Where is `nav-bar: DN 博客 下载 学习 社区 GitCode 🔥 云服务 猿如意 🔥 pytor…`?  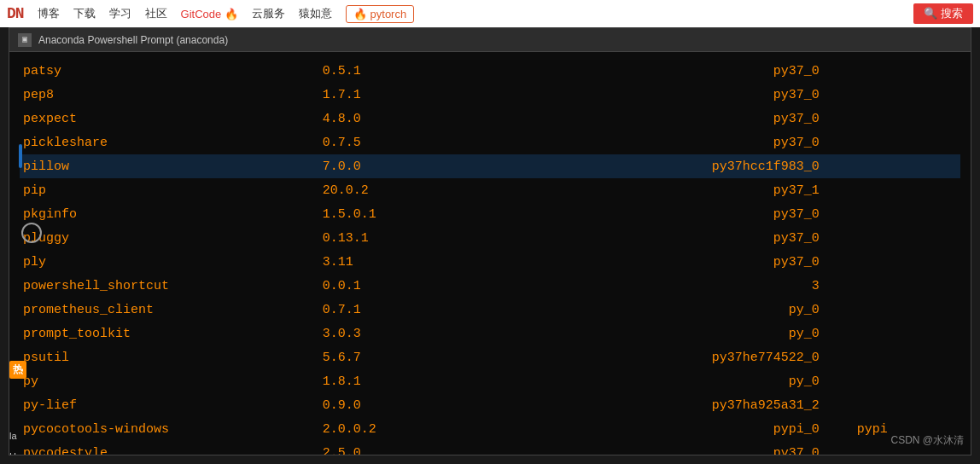 nav-bar: DN 博客 下载 学习 社区 GitCode 🔥 云服务 猿如意 🔥 pytor… is located at coordinates (490, 14).